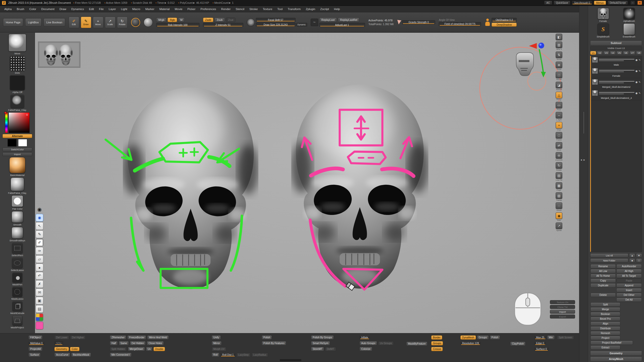  I want to click on minimize-button: −, so click(633, 3).